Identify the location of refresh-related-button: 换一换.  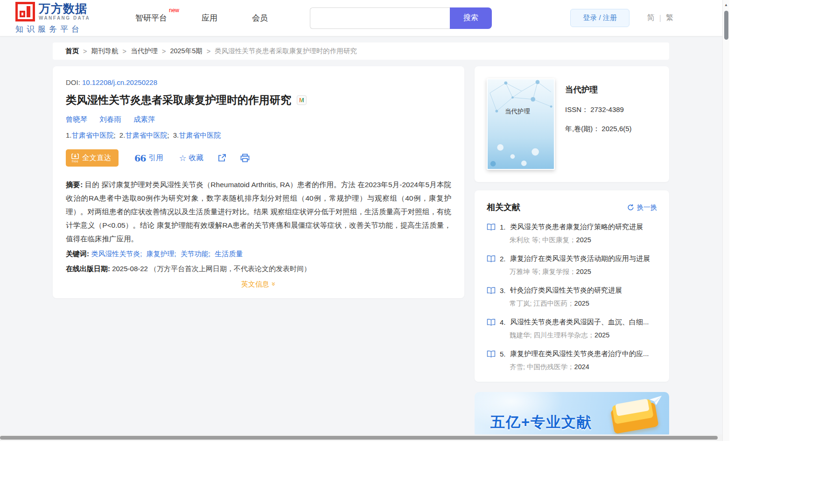
(642, 207).